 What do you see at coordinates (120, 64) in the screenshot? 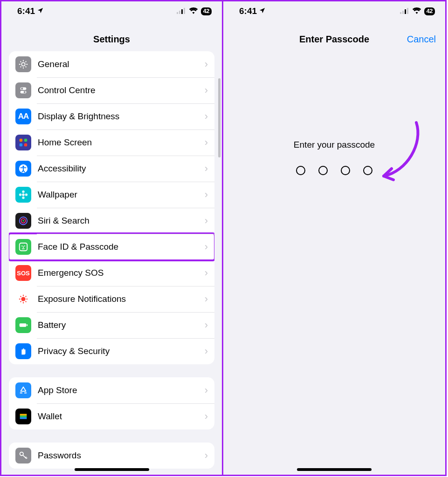
I see `row-label: General` at bounding box center [120, 64].